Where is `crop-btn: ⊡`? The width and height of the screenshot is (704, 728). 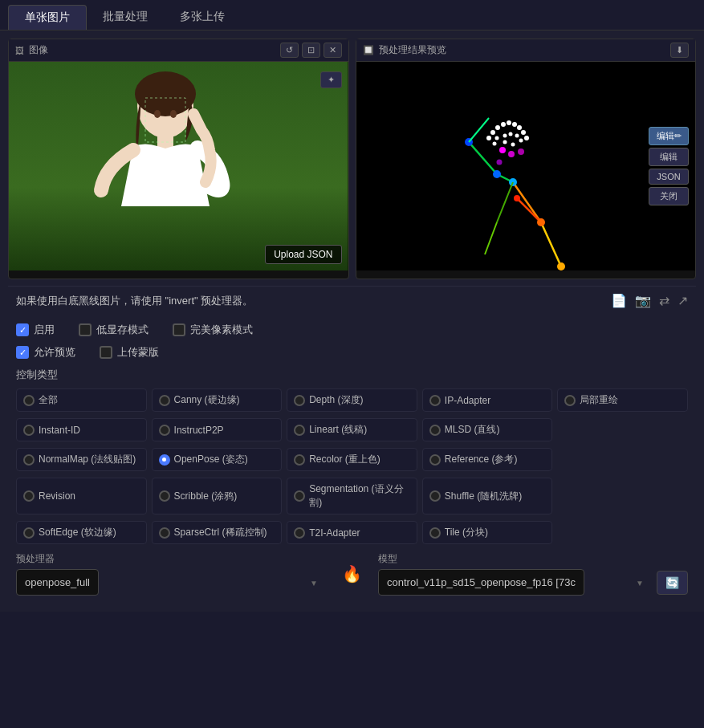
crop-btn: ⊡ is located at coordinates (311, 50).